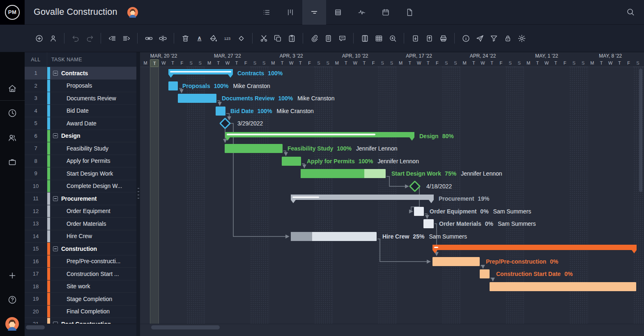  I want to click on task-row-2: 2Proposals, so click(80, 86).